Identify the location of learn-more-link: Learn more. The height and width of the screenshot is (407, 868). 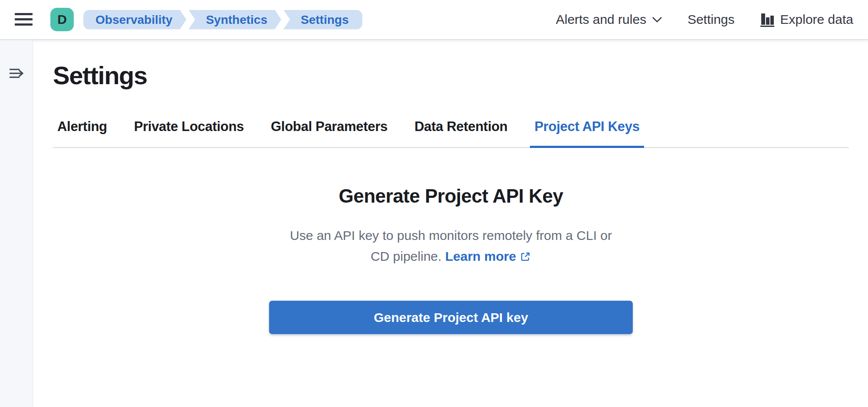
(488, 256).